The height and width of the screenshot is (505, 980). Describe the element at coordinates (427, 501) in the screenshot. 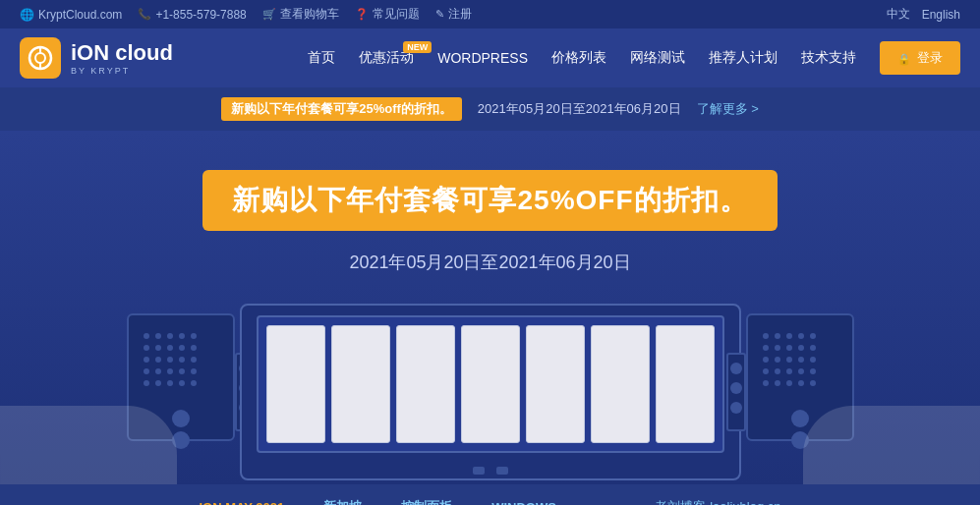

I see `footer-link-panel: 控制面板` at that location.